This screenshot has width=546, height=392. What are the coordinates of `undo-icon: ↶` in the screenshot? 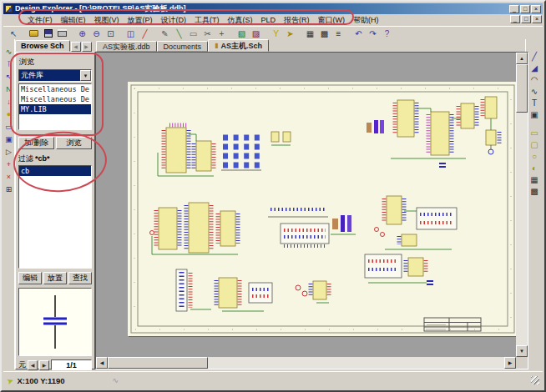 It's located at (359, 33).